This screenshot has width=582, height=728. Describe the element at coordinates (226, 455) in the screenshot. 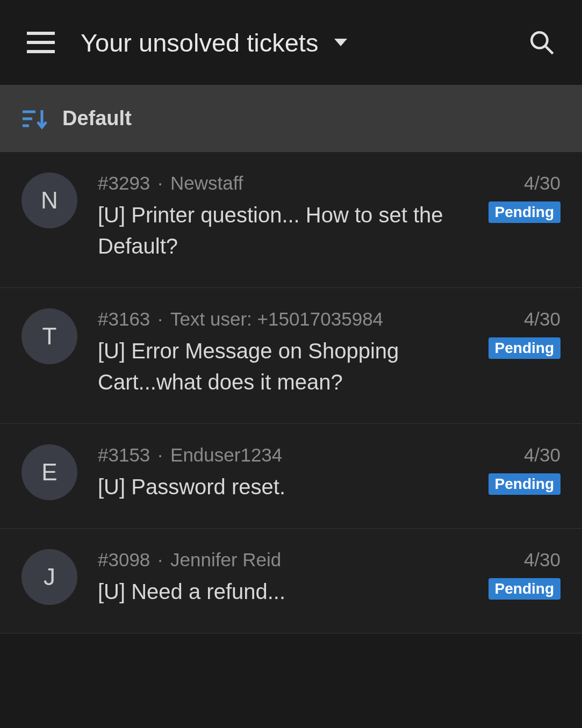

I see `ticket-requester: Enduser1234` at that location.